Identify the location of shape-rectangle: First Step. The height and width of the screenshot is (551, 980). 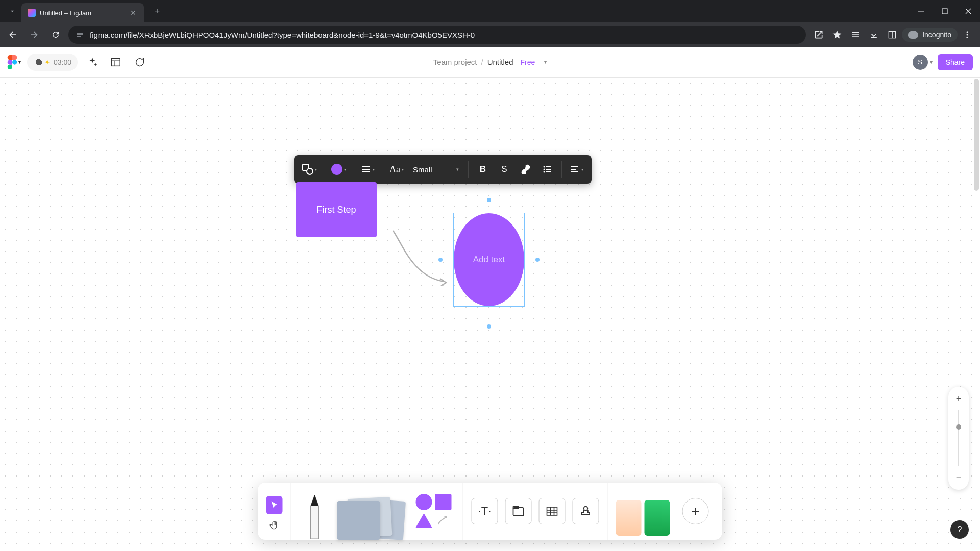
(336, 210).